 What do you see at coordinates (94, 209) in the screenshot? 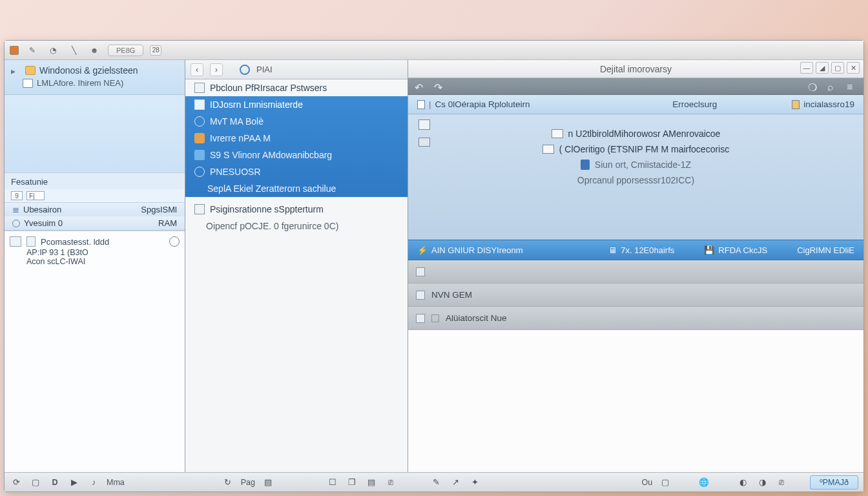
I see `prop-row-1: ≣ Ubesairon SpgsISMl` at bounding box center [94, 209].